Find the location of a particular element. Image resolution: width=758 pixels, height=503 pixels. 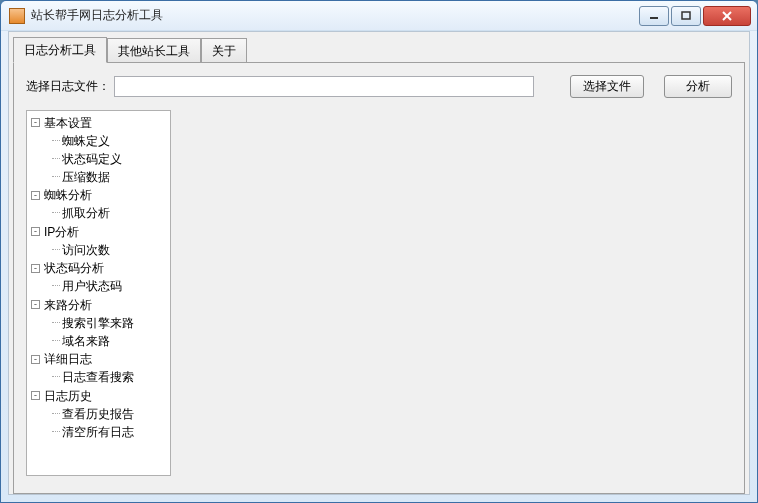

tree-node: 搜索引擎来路 is located at coordinates (116, 323).